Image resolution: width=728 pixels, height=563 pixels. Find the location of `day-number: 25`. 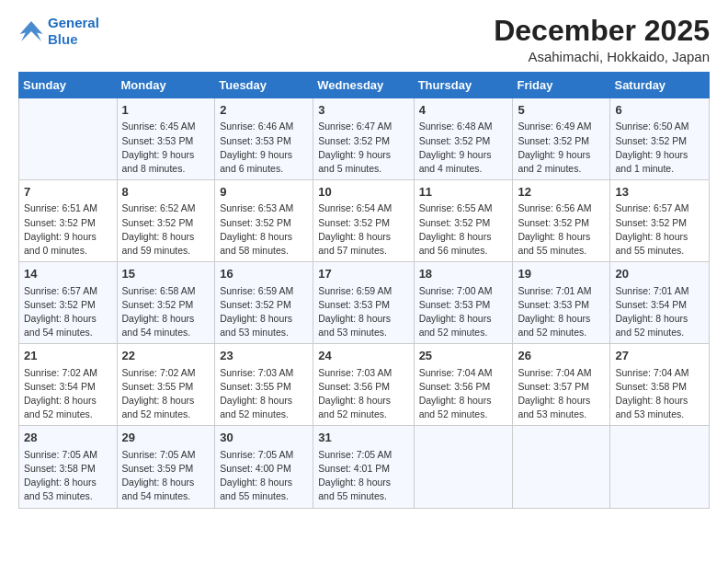

day-number: 25 is located at coordinates (463, 356).